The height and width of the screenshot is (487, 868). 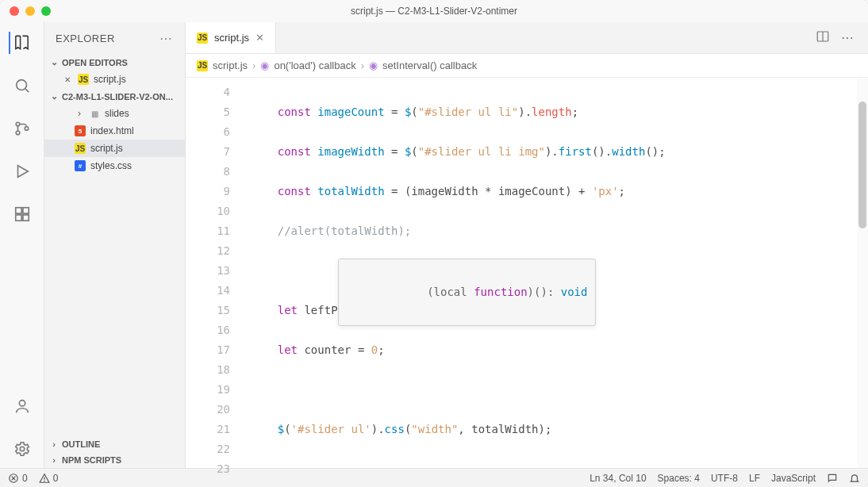 What do you see at coordinates (22, 245) in the screenshot?
I see `activity-bar` at bounding box center [22, 245].